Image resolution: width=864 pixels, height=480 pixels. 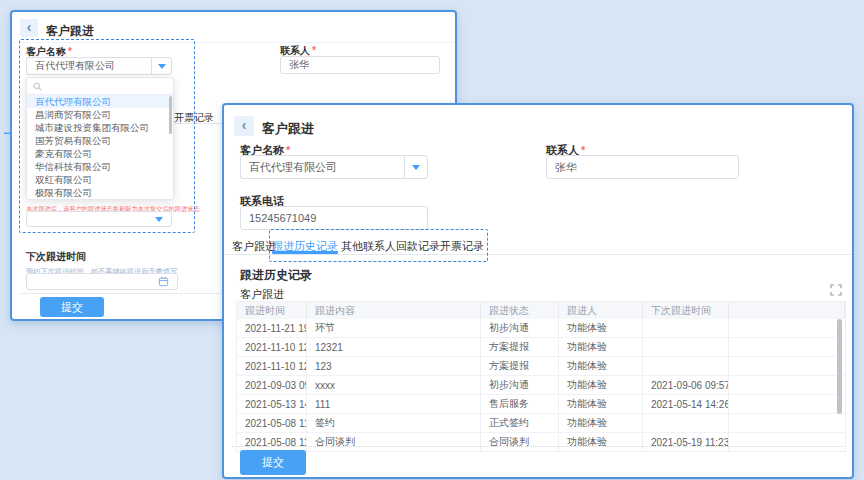 What do you see at coordinates (686, 385) in the screenshot?
I see `cell-next-follow-time: 2021-09-06 09:57:25` at bounding box center [686, 385].